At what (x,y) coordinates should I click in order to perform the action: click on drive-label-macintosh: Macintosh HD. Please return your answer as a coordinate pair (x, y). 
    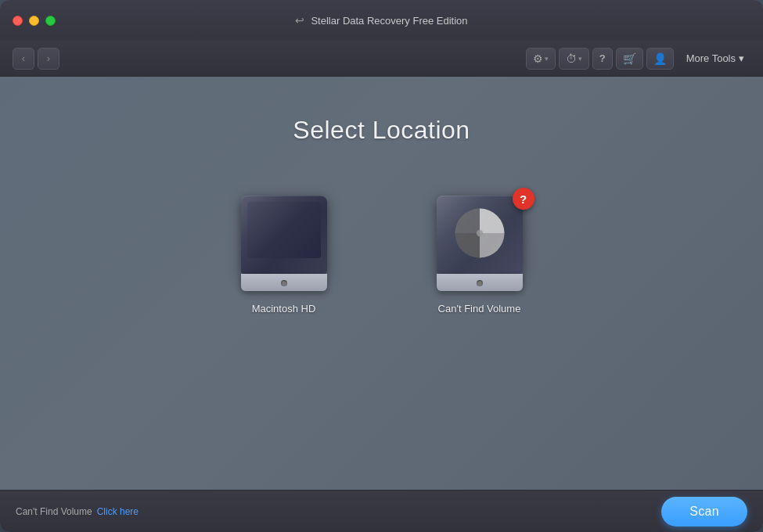
    Looking at the image, I should click on (284, 308).